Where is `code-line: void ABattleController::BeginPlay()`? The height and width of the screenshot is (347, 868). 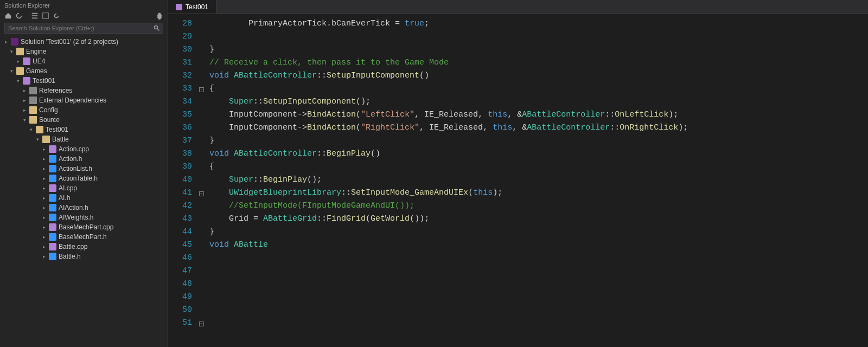
code-line: void ABattleController::BeginPlay() is located at coordinates (539, 154).